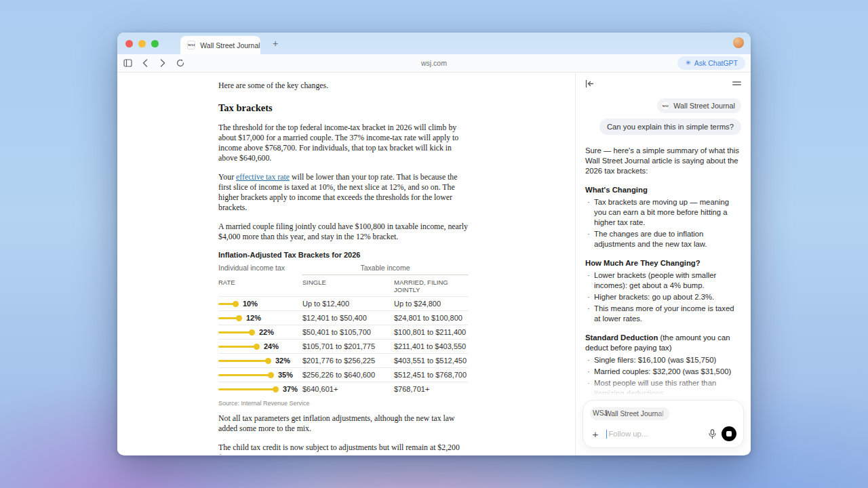  Describe the element at coordinates (180, 63) in the screenshot. I see `reload-icon` at that location.